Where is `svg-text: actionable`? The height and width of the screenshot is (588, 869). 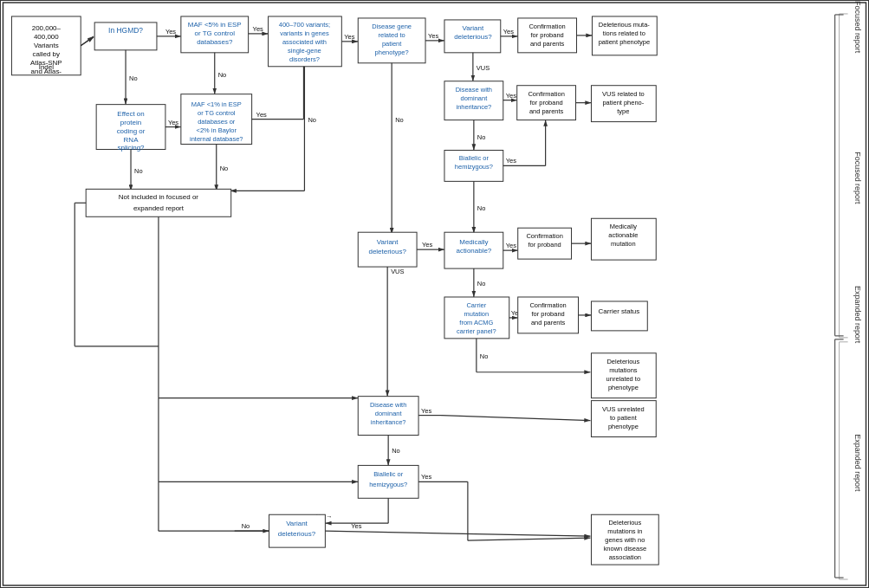
svg-text: actionable is located at coordinates (623, 236).